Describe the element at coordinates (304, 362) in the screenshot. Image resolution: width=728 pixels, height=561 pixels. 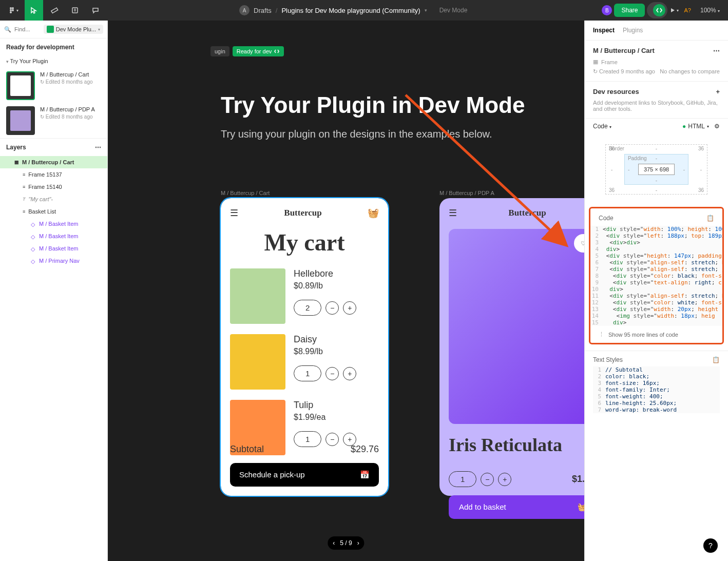
I see `cart-item: Daisy $8.99/lb 1 − +` at that location.